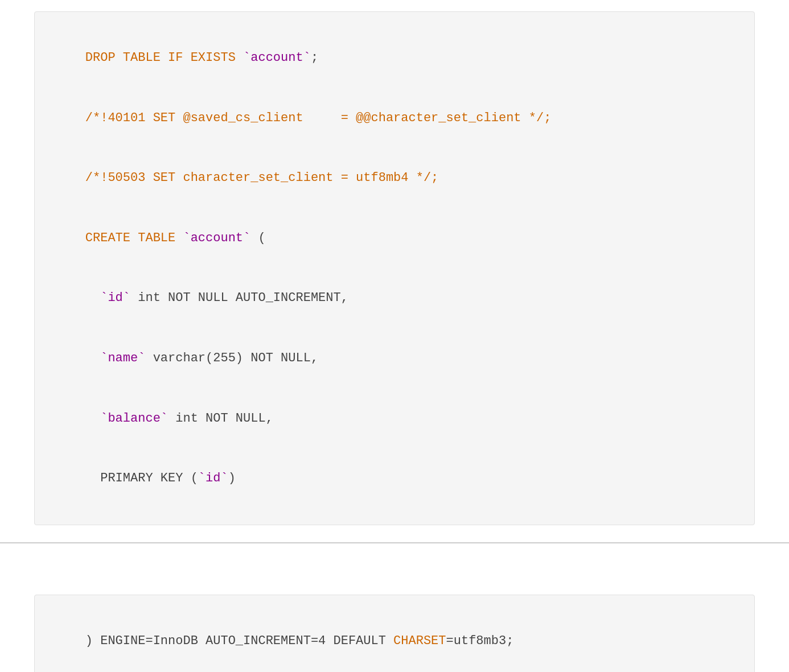 The height and width of the screenshot is (672, 789). I want to click on code-block-2: ) ENGINE=InnoDB AUTO_INCREMENT=4 DEFAULT…, so click(394, 634).